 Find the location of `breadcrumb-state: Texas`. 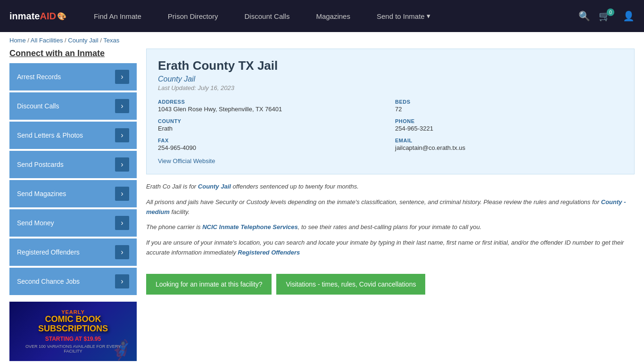

breadcrumb-state: Texas is located at coordinates (111, 41).